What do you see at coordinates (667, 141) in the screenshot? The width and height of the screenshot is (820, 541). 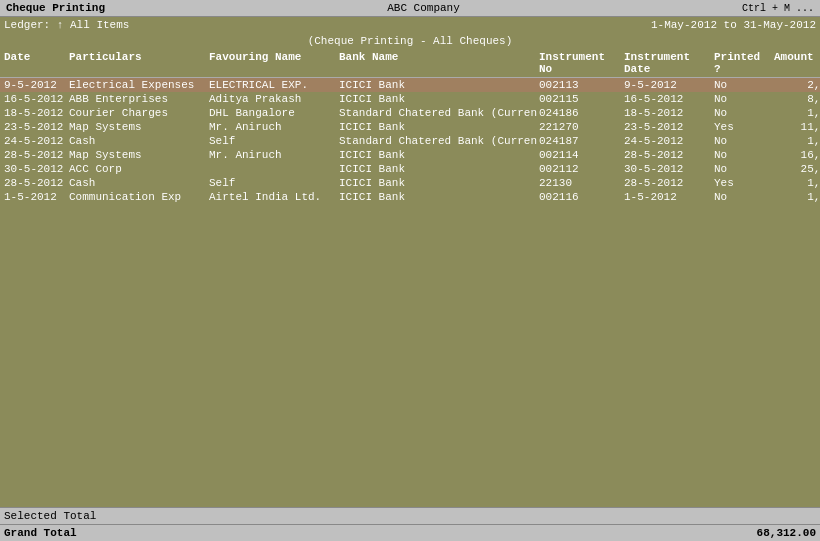 I see `cell-instrument-date: 24-5-2012` at bounding box center [667, 141].